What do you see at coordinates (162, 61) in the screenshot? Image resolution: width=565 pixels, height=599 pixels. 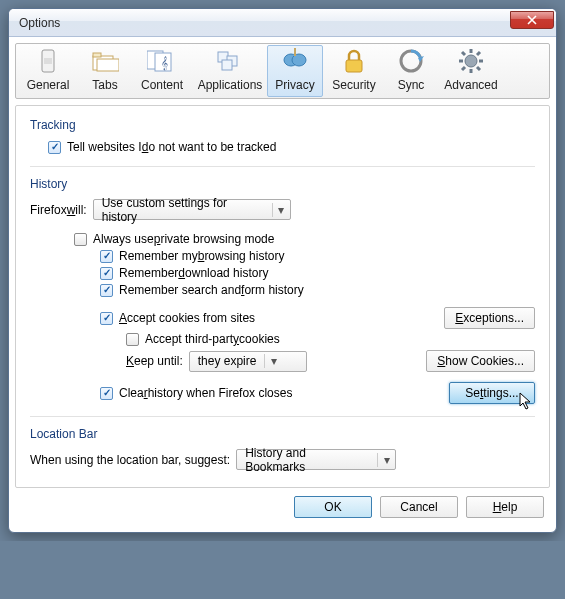 I see `content-icon: 𝄞` at bounding box center [162, 61].